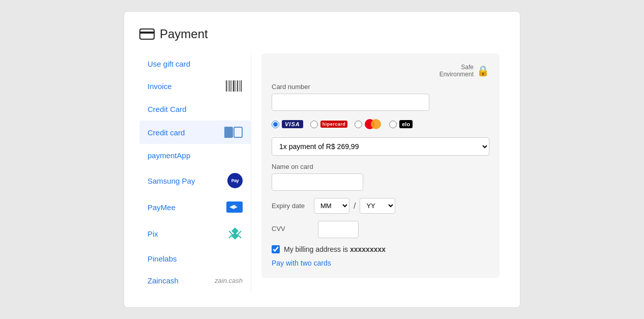 The height and width of the screenshot is (319, 644). I want to click on sidebar-item-label-pix: Pix, so click(153, 234).